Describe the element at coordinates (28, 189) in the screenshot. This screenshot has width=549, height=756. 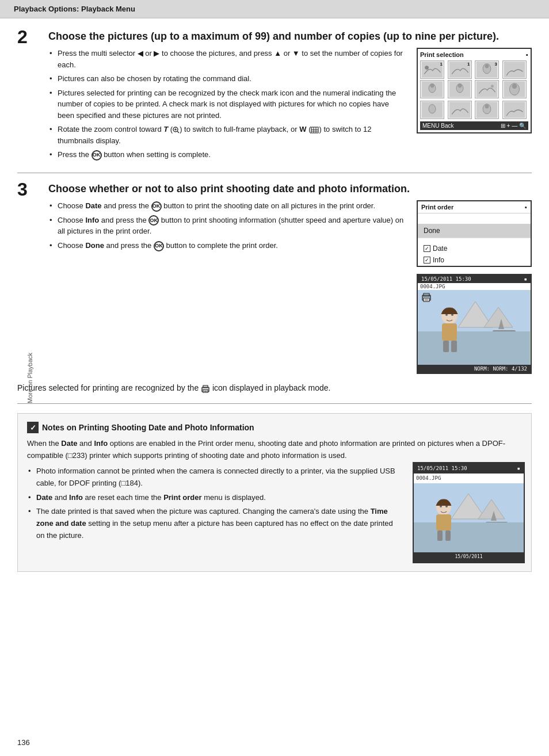
I see `step3-number: 3` at that location.